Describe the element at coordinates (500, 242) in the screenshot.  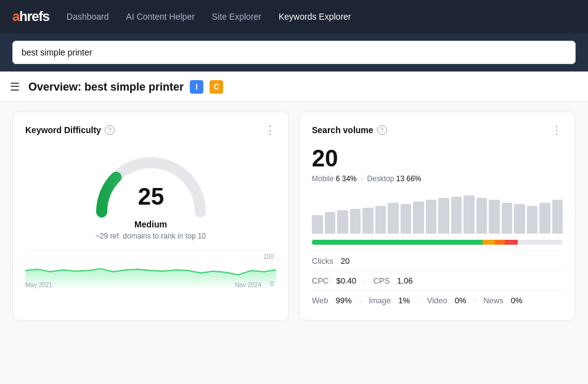
I see `cb-orange` at that location.